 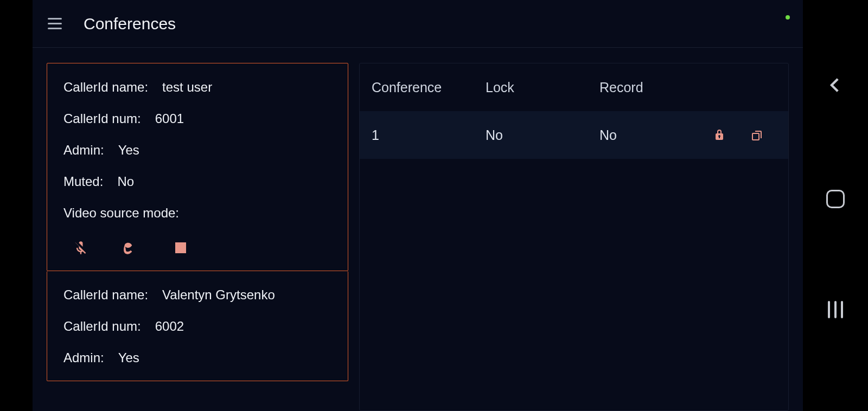 What do you see at coordinates (219, 295) in the screenshot?
I see `caller-name-value: Valentyn Grytsenko` at bounding box center [219, 295].